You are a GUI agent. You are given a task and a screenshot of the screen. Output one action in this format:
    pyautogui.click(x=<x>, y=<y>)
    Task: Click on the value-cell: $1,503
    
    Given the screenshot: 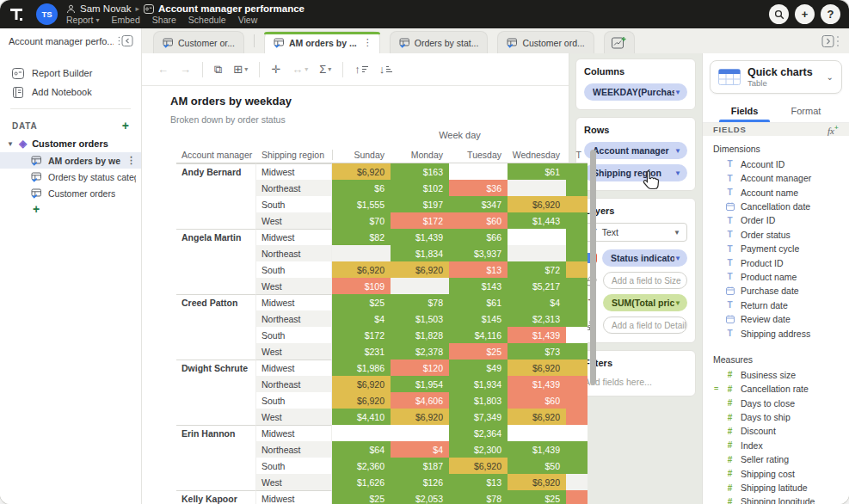 What is the action you would take?
    pyautogui.click(x=420, y=318)
    